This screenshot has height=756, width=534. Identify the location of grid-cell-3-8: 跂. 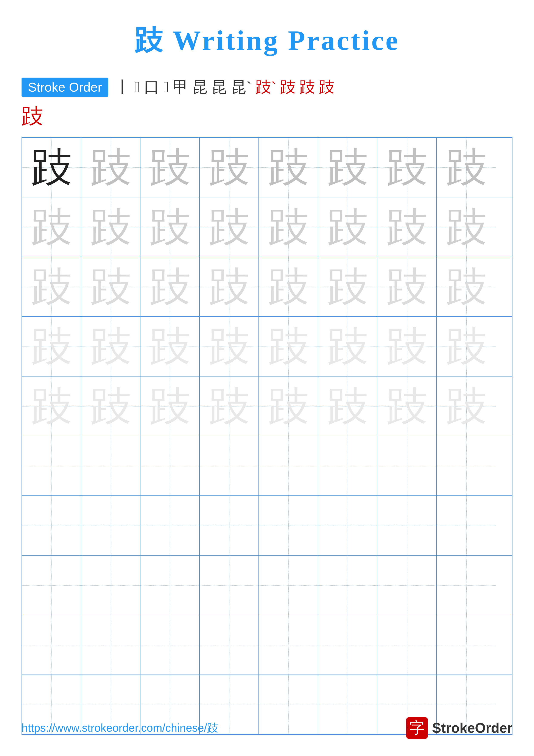
(466, 287).